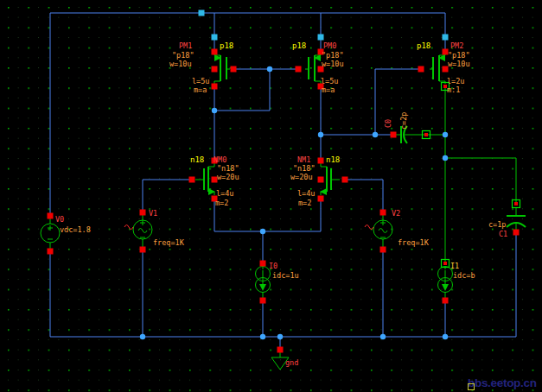  I want to click on watermark-text: bbs.eetop.cn, so click(502, 383).